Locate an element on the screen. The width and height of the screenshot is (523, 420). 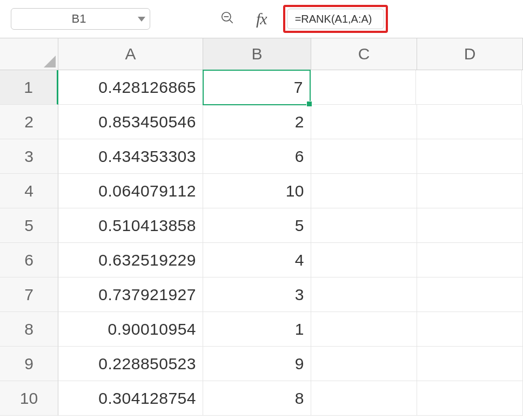
cell-D5 is located at coordinates (470, 226).